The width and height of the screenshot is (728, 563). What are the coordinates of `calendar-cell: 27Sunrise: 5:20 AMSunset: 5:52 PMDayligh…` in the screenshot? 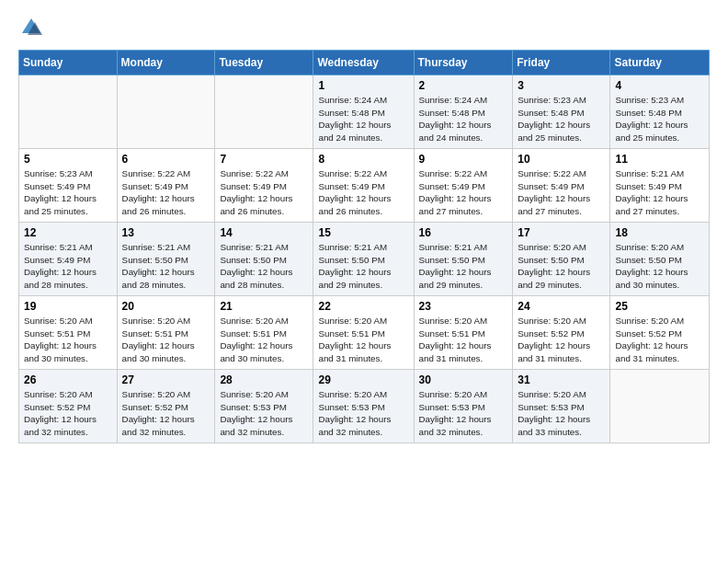 It's located at (165, 407).